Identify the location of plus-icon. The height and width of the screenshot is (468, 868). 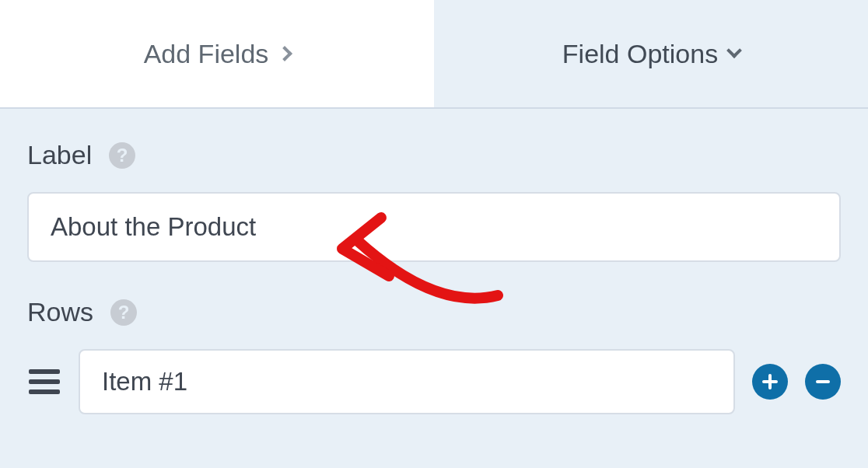
(770, 382).